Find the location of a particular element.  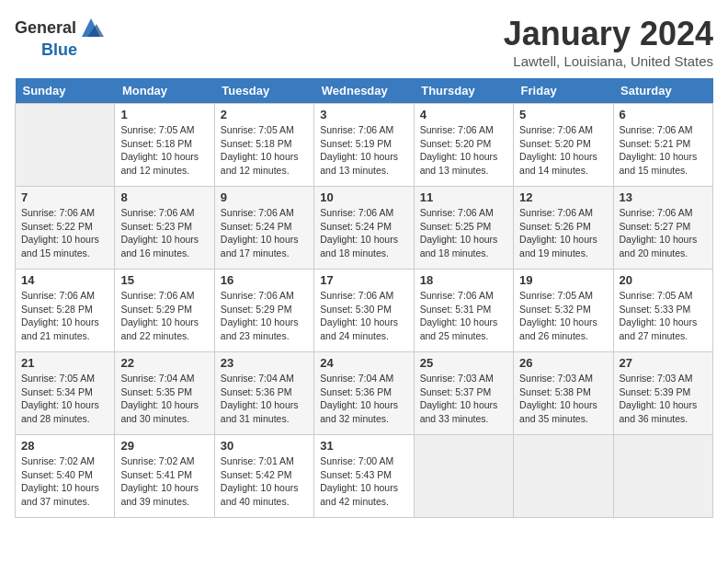

calendar-week-row: 7Sunrise: 7:06 AM Sunset: 5:22 PM Daylig… is located at coordinates (364, 228).